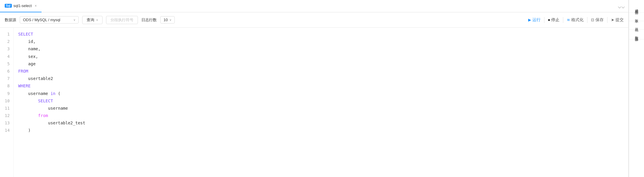  What do you see at coordinates (600, 20) in the screenshot?
I see `save-label: 保存` at bounding box center [600, 20].